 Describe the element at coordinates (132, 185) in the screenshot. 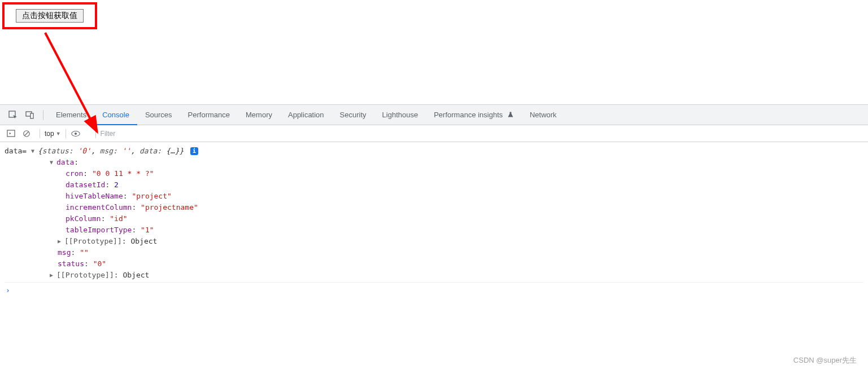

I see `tree-line-datasetid: datasetId: 2` at that location.